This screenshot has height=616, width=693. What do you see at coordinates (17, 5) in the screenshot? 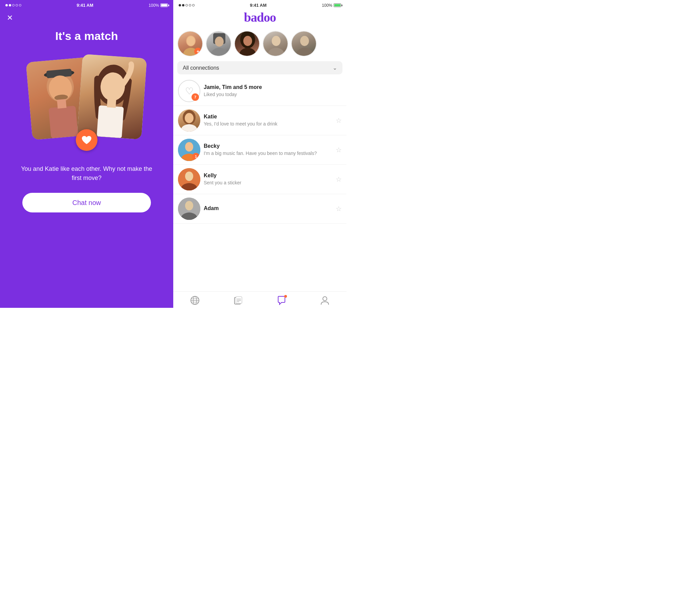
I see `dot4` at bounding box center [17, 5].